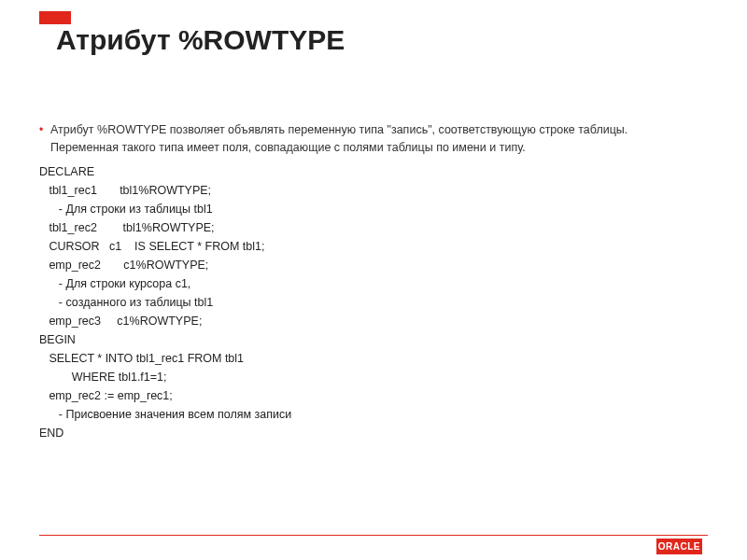 Image resolution: width=747 pixels, height=560 pixels. I want to click on bullet-item: • Атрибут %ROWTYPE позволяет объявлять п…, so click(366, 139).